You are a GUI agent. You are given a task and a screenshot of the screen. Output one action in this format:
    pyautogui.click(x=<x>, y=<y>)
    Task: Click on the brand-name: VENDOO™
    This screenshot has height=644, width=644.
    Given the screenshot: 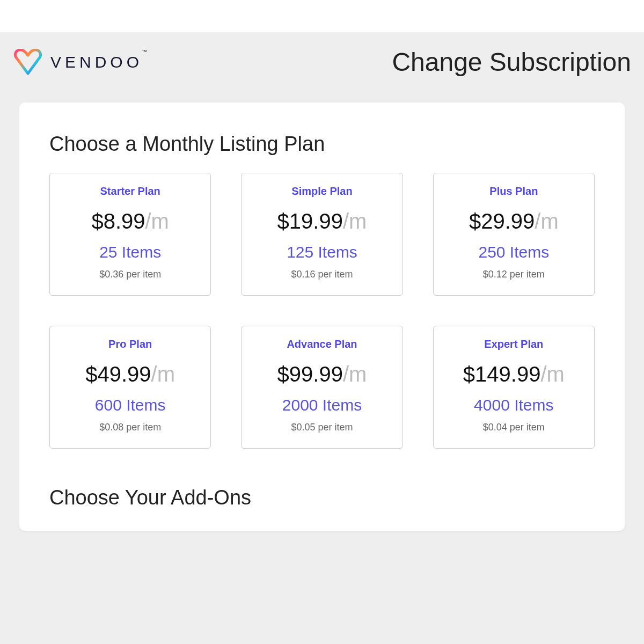 What is the action you would take?
    pyautogui.click(x=101, y=62)
    